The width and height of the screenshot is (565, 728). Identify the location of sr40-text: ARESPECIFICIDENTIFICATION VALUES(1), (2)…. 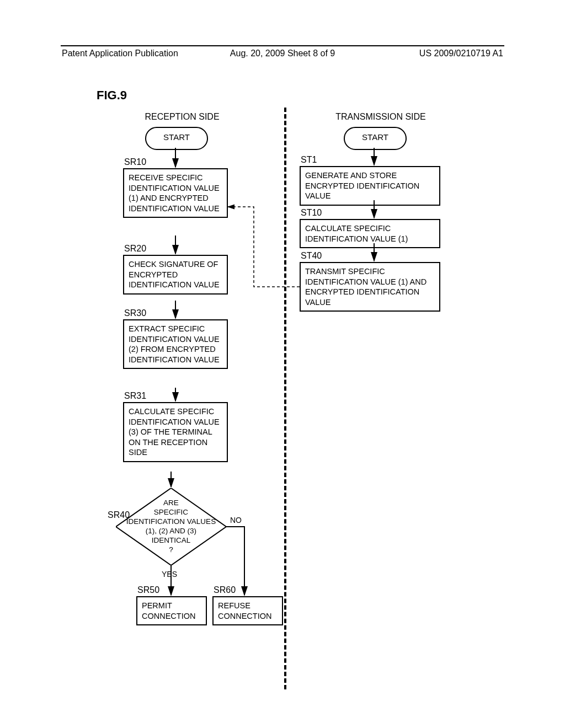
(171, 527).